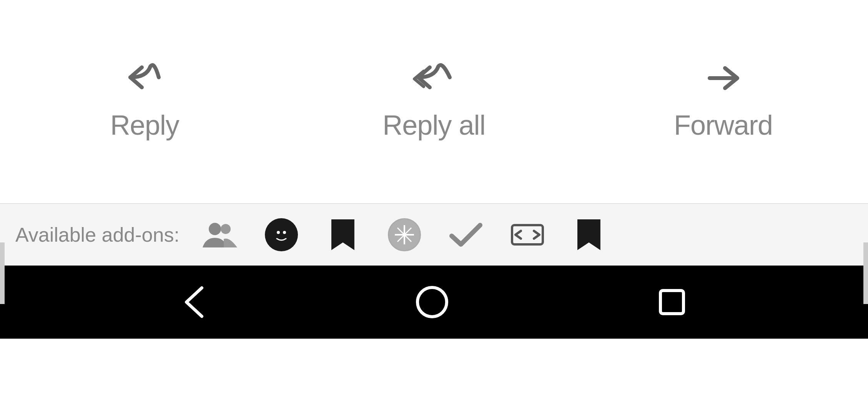 The height and width of the screenshot is (401, 868). I want to click on reply-all-button: Reply all, so click(434, 102).